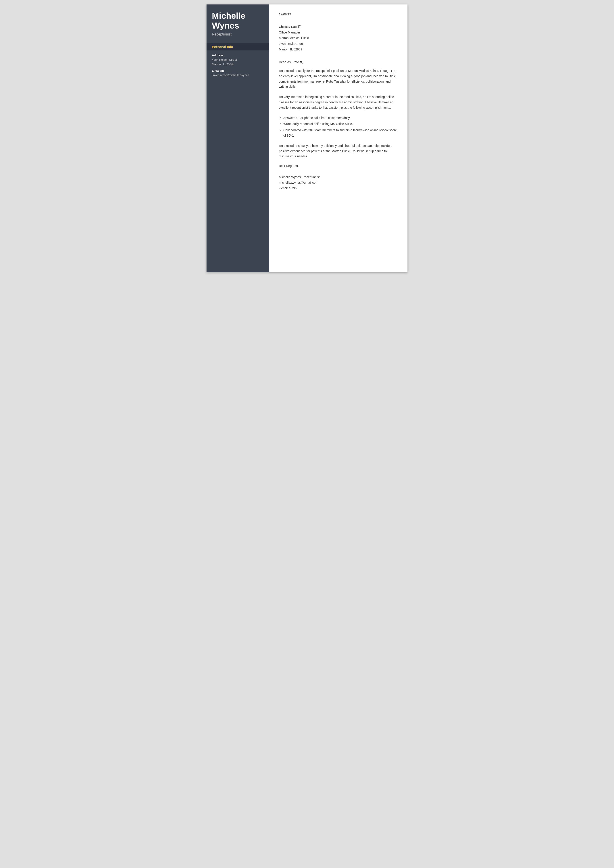 The width and height of the screenshot is (614, 868). Describe the element at coordinates (338, 38) in the screenshot. I see `recipient-block: Chelsey Ratcliff Office Manager Morton M…` at that location.